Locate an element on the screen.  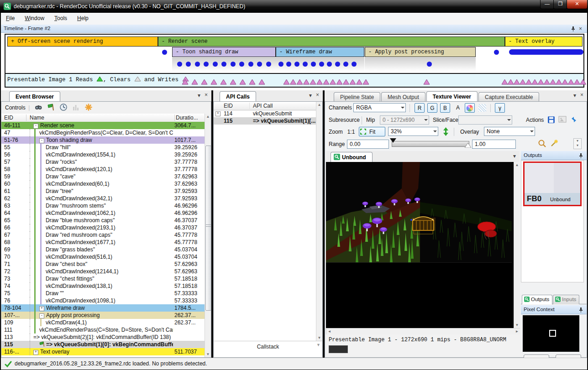
channel-b-toggle: B is located at coordinates (445, 108).